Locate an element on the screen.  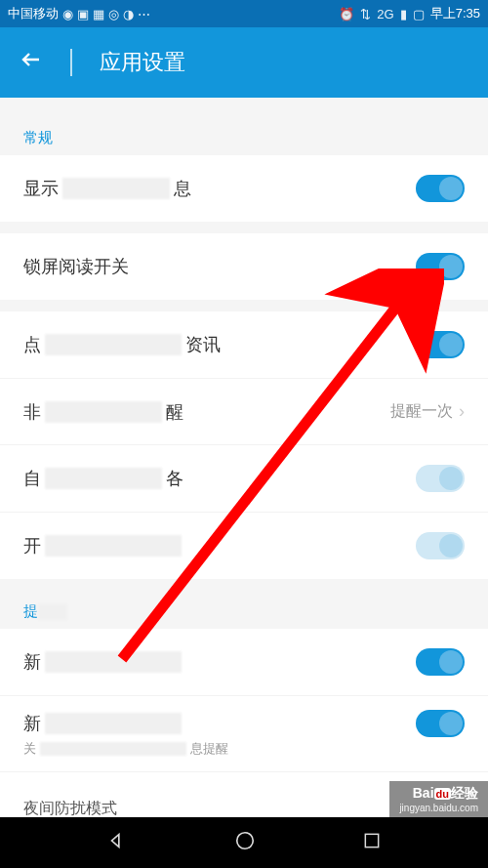
carrier-label: 中国移动 is located at coordinates (33, 14).